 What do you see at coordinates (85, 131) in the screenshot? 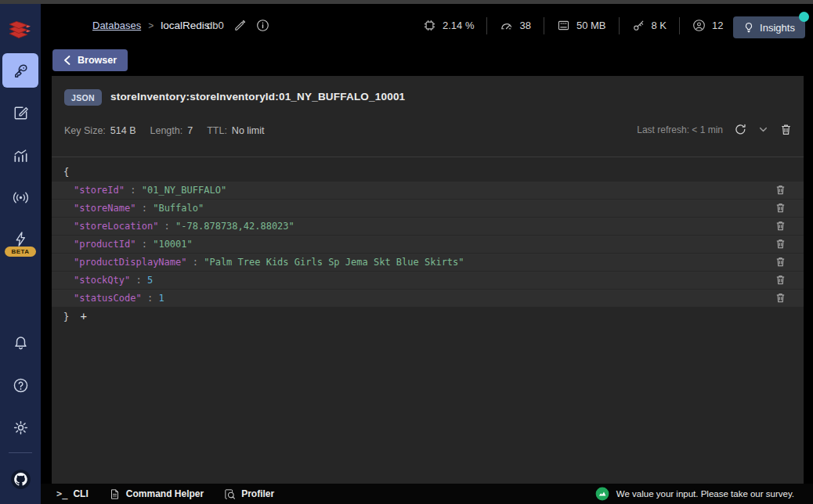
I see `key-size-label: Key Size:` at bounding box center [85, 131].